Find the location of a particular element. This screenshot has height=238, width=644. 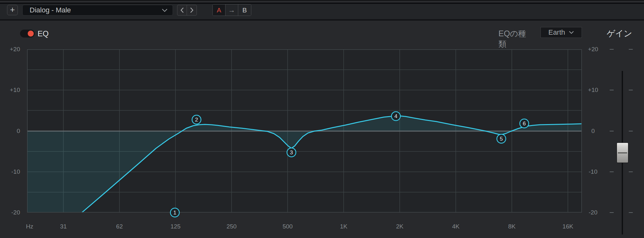

svg-text: 5 is located at coordinates (501, 139).